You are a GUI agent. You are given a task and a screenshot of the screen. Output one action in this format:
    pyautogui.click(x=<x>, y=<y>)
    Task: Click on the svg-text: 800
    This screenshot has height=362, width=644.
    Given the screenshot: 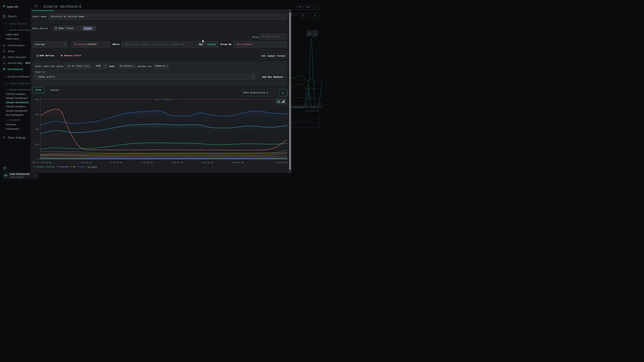 What is the action you would take?
    pyautogui.click(x=37, y=99)
    